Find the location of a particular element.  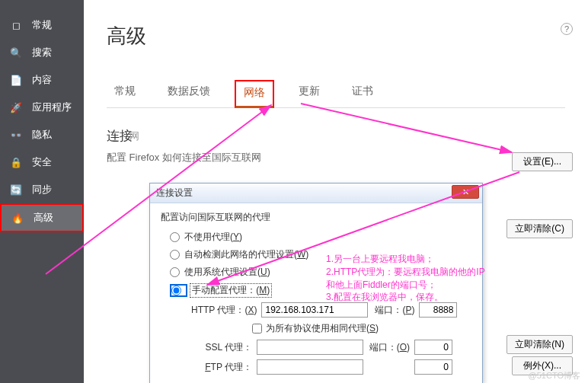

sidebar-item-label: 安全 is located at coordinates (42, 162).